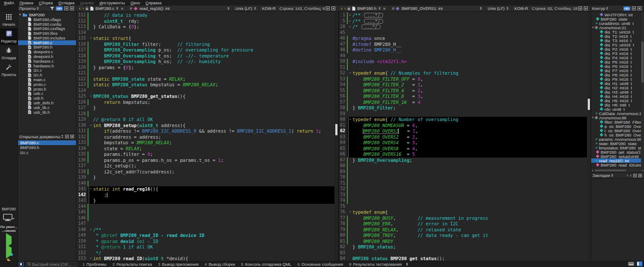 The height and width of the screenshot is (267, 644). I want to click on code-line-150: 150 * @param devid (o) - ID, so click(207, 242).